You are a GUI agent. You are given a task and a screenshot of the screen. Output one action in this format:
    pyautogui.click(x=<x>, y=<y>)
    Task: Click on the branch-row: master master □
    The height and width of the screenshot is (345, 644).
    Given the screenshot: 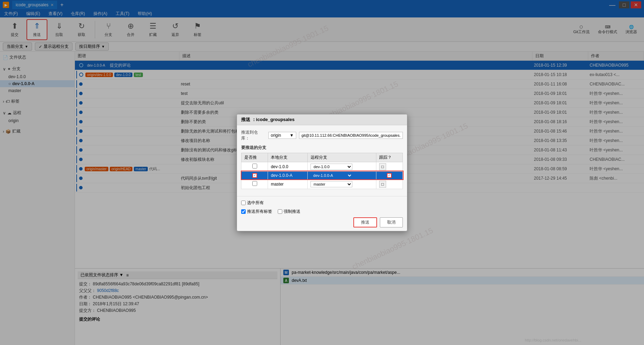 What is the action you would take?
    pyautogui.click(x=322, y=184)
    